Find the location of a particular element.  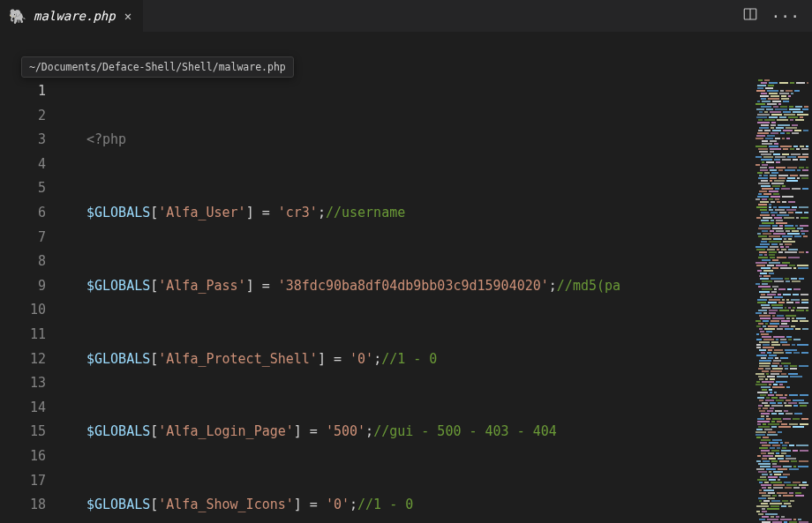

minimap-content is located at coordinates (782, 302).